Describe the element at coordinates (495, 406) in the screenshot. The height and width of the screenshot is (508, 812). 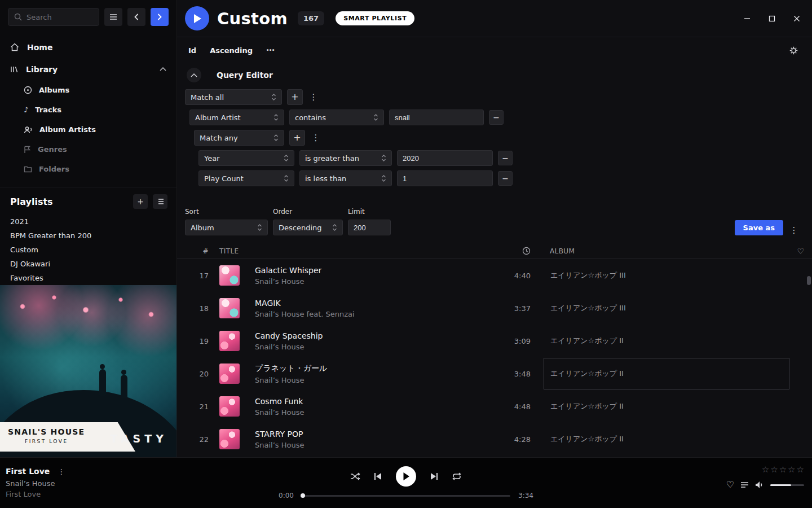
I see `track-row: 21 Cosmo Funk Snail’s House 4:48 エイリアン☆ポ…` at that location.